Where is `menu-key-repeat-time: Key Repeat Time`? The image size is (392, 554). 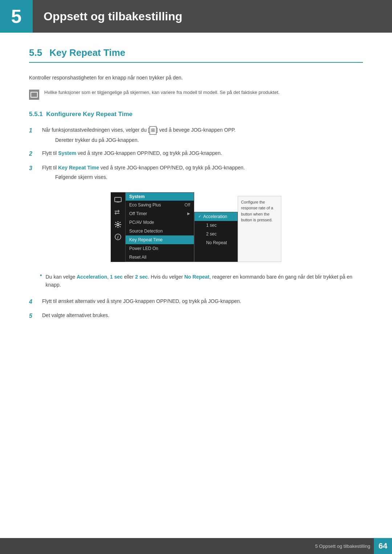
menu-key-repeat-time: Key Repeat Time is located at coordinates (160, 240).